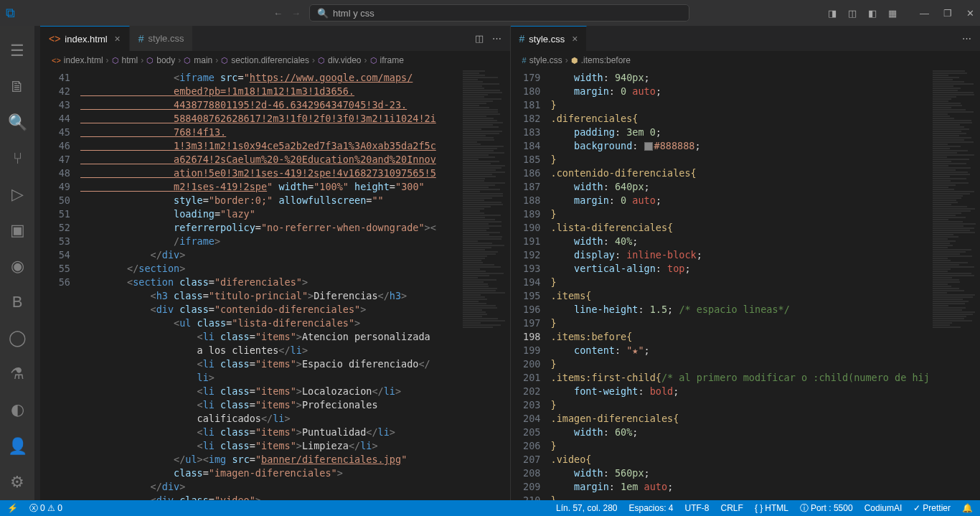  Describe the element at coordinates (872, 13) in the screenshot. I see `layout-right-icon: ◧` at that location.